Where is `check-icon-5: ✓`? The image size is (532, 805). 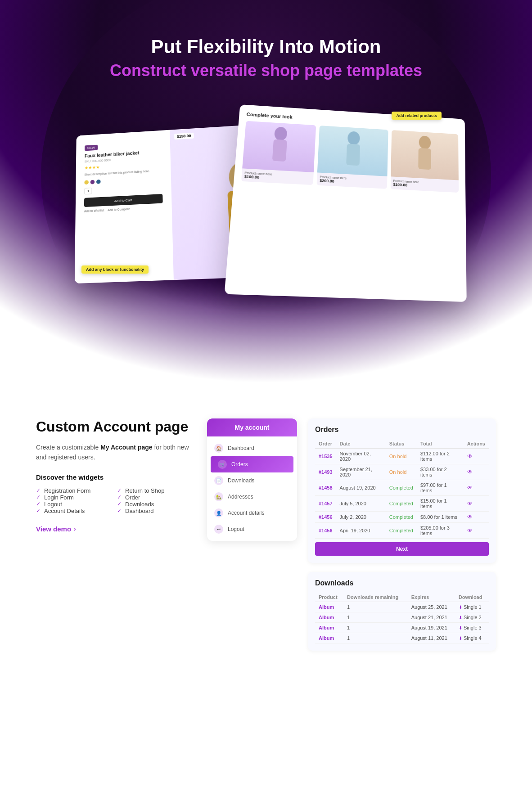
check-icon-5: ✓ is located at coordinates (119, 490).